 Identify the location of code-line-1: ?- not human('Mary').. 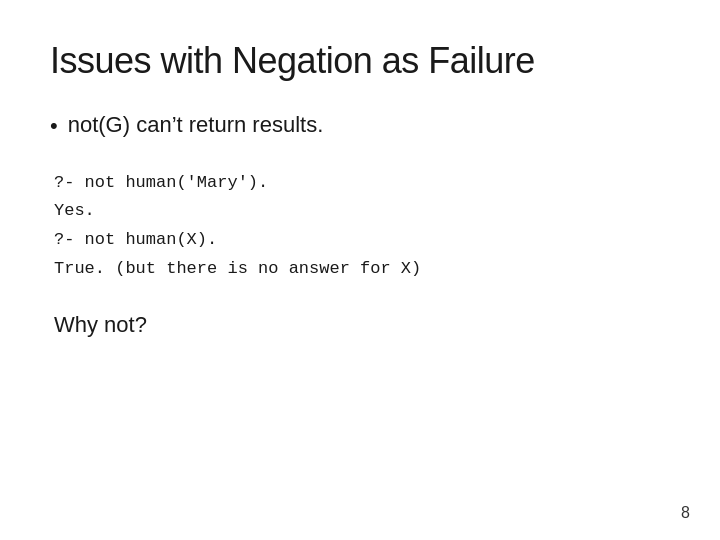
(362, 184).